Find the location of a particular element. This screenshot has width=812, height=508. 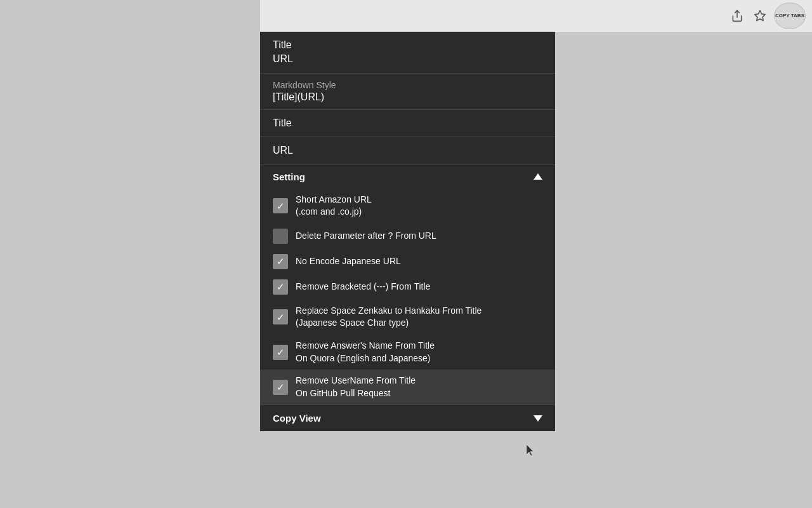

checkbox-no-encode: ✓ No Encode Japanese URL is located at coordinates (407, 262).